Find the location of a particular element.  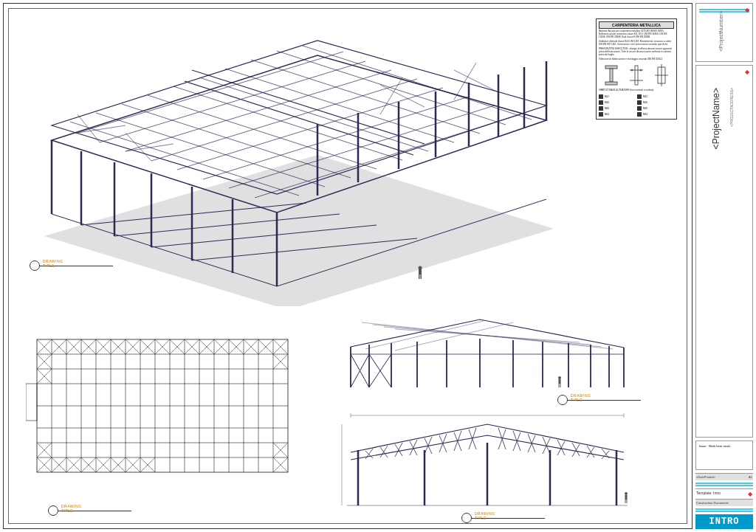

notes-title: CARPENTERIA METALLICA is located at coordinates (636, 25).